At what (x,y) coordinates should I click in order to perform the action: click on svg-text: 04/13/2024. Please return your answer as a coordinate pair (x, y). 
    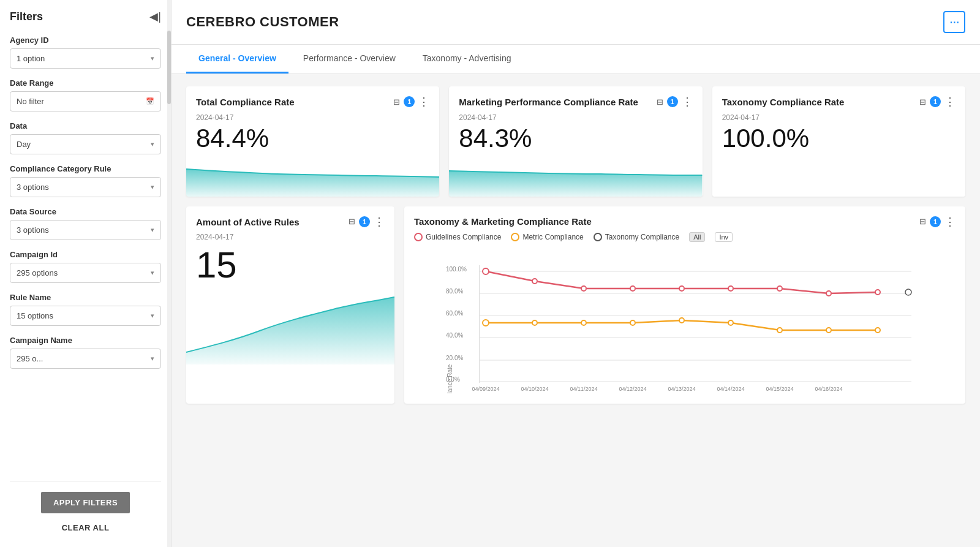
    Looking at the image, I should click on (681, 389).